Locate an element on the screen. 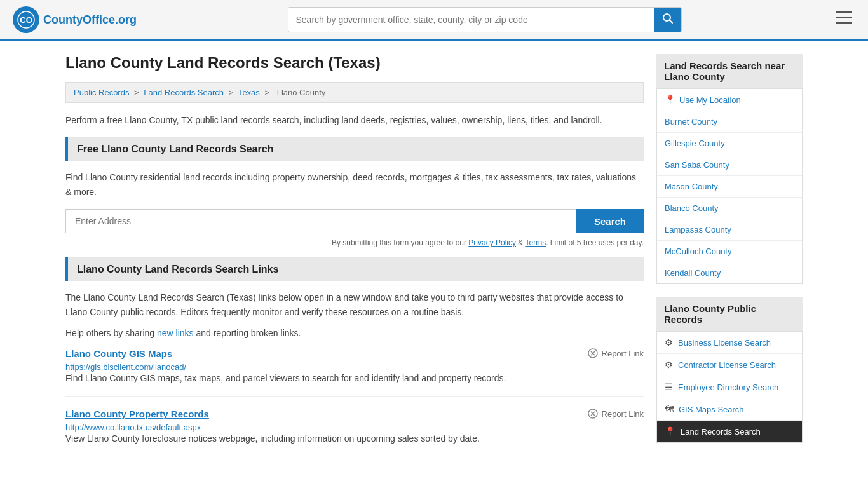 This screenshot has width=868, height=488. breadcrumb-texas: Texas is located at coordinates (249, 93).